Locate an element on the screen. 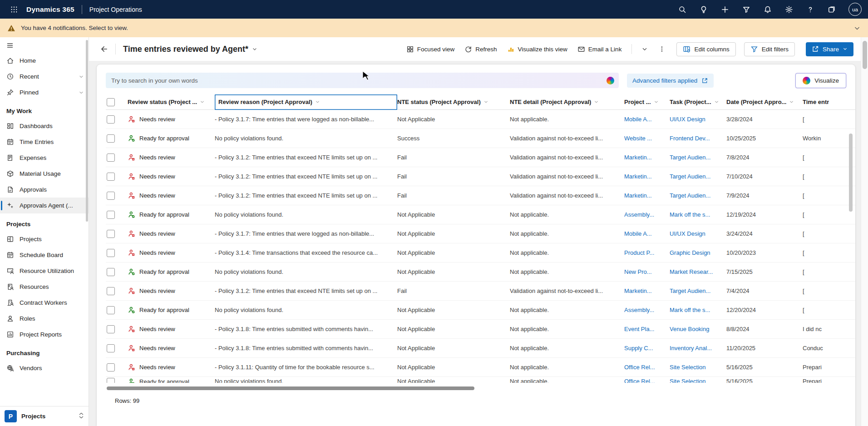 The height and width of the screenshot is (426, 868). refresh-button: Refresh is located at coordinates (480, 49).